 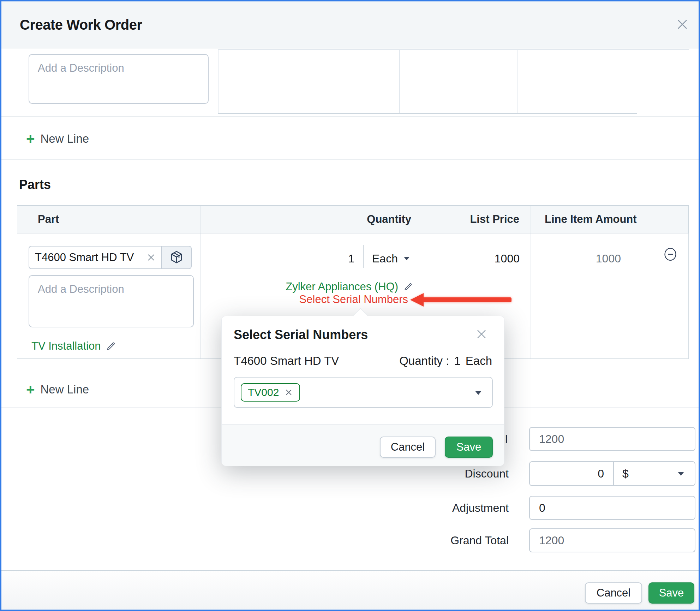 What do you see at coordinates (612, 439) in the screenshot?
I see `sub-total-field: 1200` at bounding box center [612, 439].